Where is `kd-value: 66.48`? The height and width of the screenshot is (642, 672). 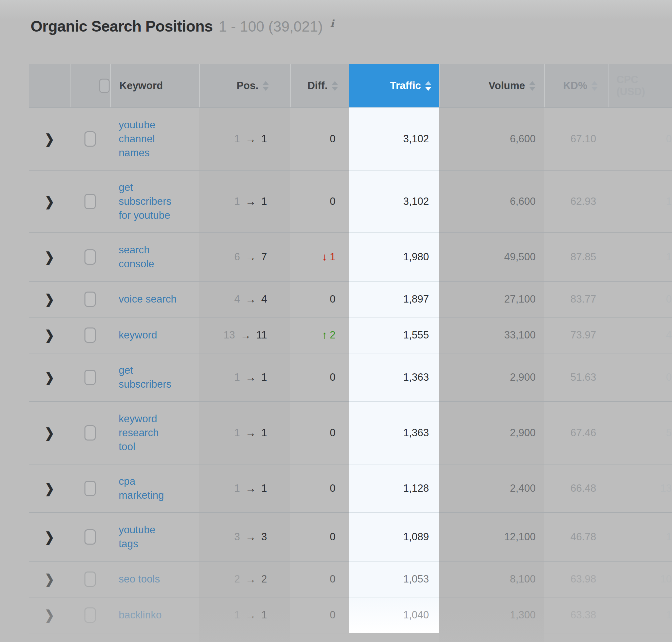 kd-value: 66.48 is located at coordinates (583, 489).